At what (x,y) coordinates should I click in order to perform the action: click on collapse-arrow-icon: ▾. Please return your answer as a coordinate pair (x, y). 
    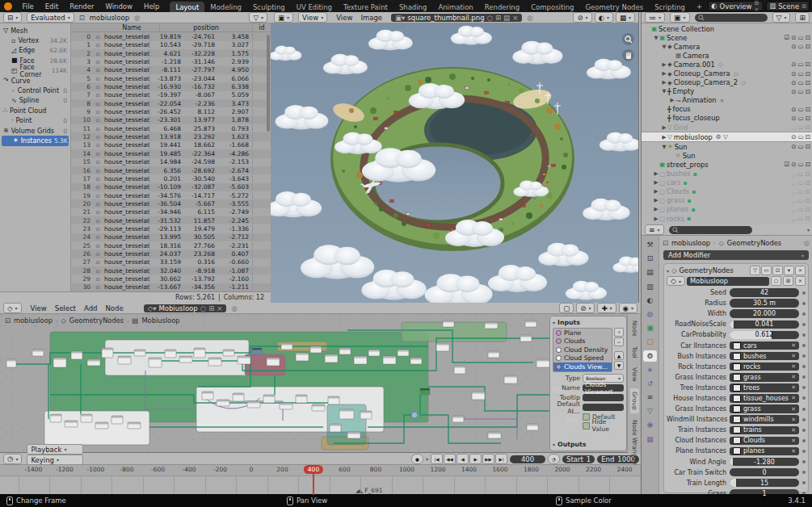
    Looking at the image, I should click on (667, 271).